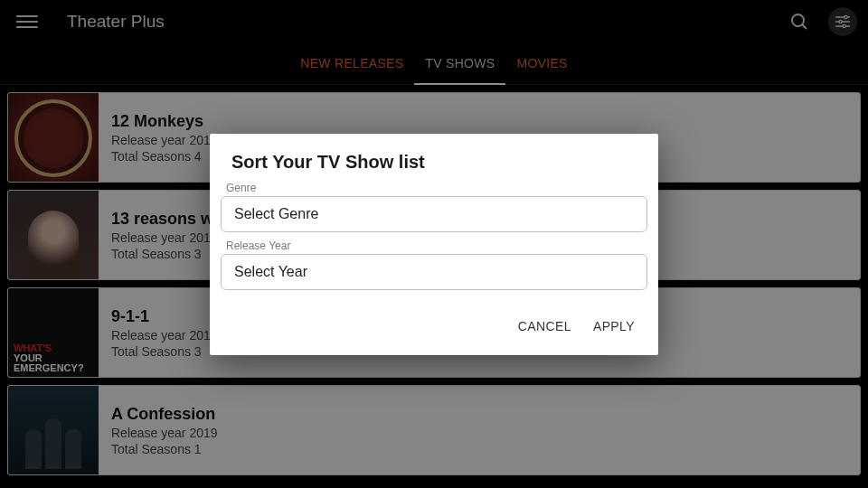  I want to click on year-select: Select Year, so click(434, 272).